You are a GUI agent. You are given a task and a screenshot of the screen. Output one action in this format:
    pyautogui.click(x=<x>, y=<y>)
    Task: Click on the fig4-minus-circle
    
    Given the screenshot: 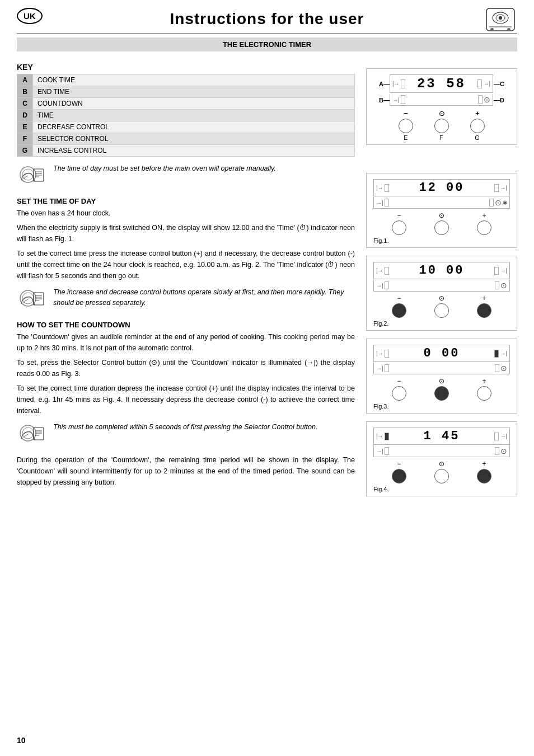 What is the action you would take?
    pyautogui.click(x=399, y=476)
    